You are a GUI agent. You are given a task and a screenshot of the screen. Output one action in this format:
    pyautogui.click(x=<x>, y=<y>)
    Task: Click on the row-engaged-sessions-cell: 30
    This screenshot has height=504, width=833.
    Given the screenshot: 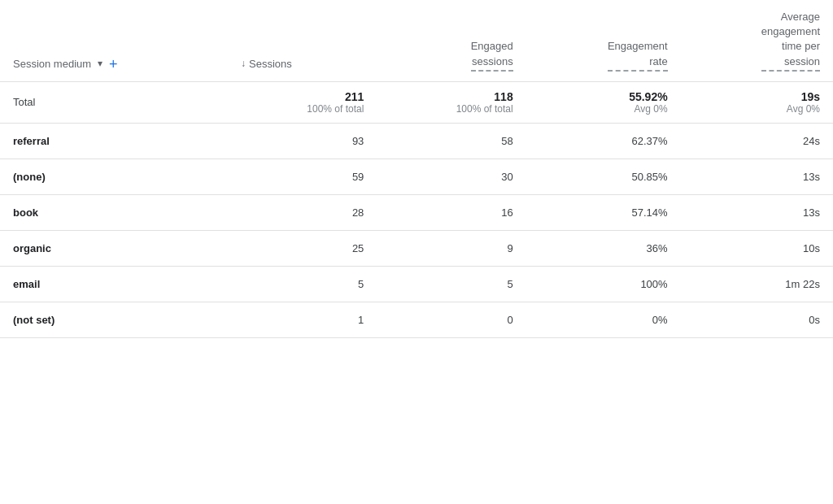 What is the action you would take?
    pyautogui.click(x=451, y=176)
    